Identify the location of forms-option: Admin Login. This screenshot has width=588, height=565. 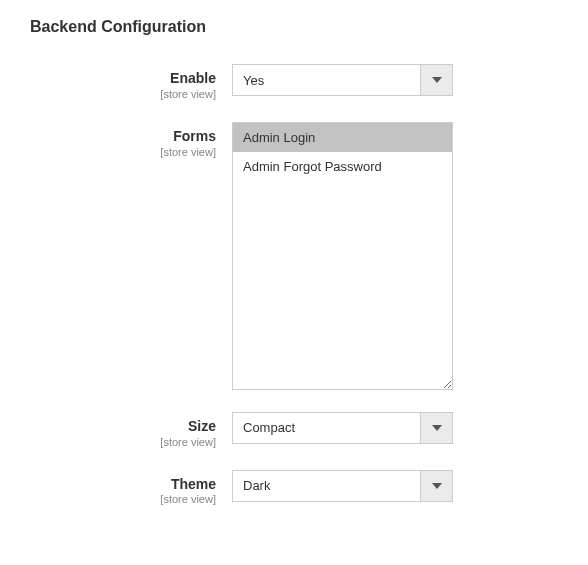
(342, 138).